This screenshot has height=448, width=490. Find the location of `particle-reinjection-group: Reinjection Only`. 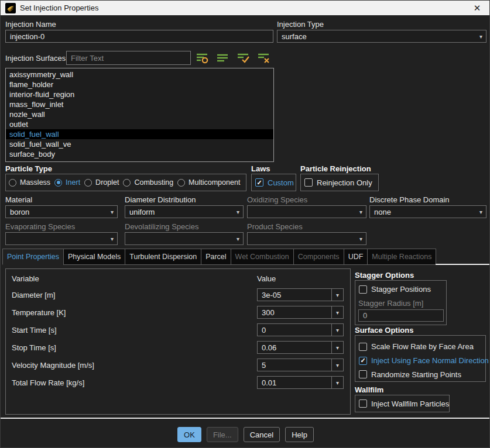

particle-reinjection-group: Reinjection Only is located at coordinates (340, 182).